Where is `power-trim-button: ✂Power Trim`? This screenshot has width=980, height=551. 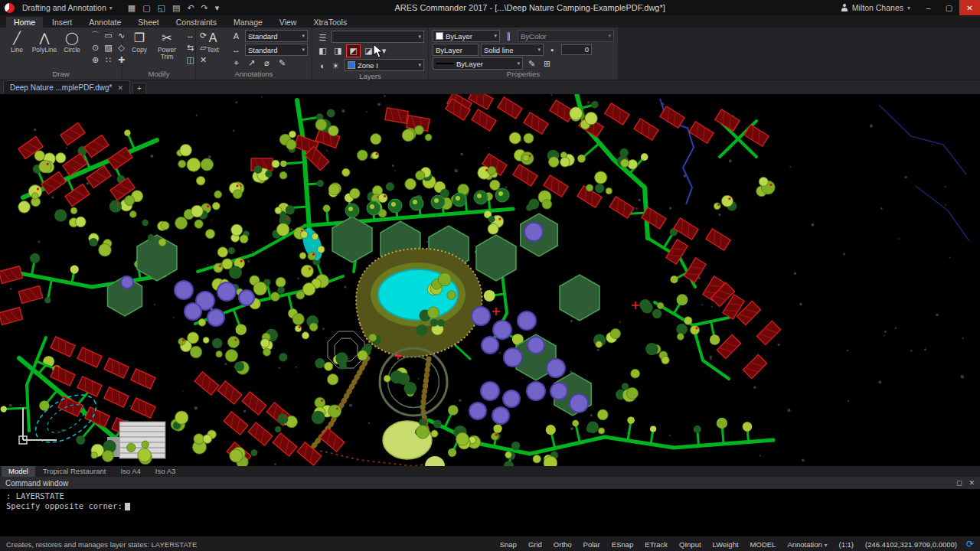
power-trim-button: ✂Power Trim is located at coordinates (167, 50).